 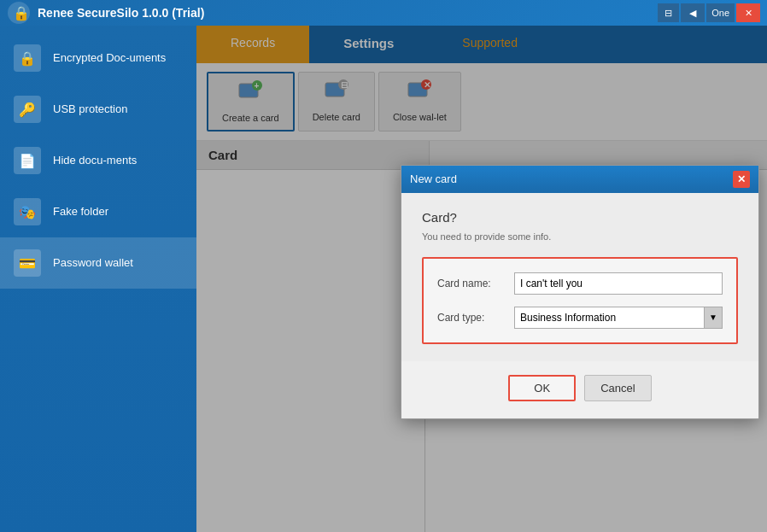 What do you see at coordinates (693, 13) in the screenshot?
I see `back-button: ◀` at bounding box center [693, 13].